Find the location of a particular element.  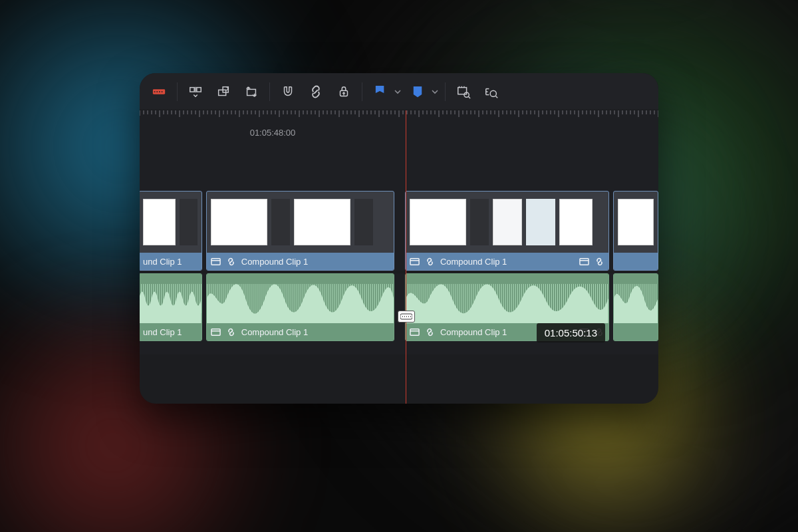

timecode-tooltip: 01:05:50:13 is located at coordinates (571, 332).